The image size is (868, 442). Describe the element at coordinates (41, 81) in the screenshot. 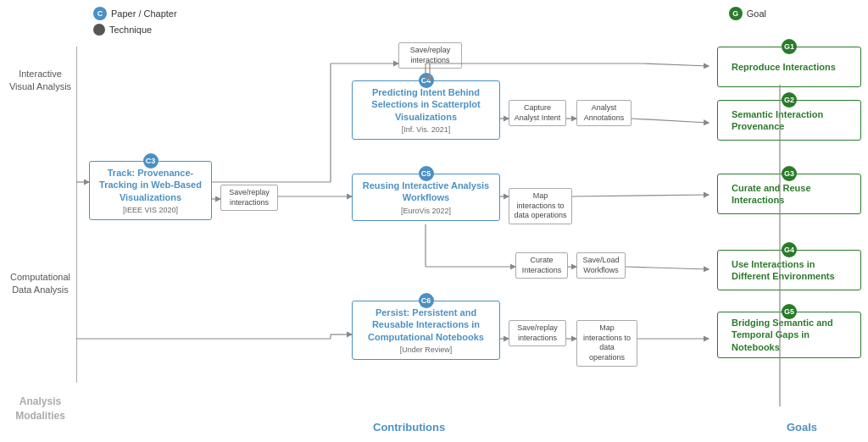

I see `interactive-modality-label: InteractiveVisual Analysis` at that location.